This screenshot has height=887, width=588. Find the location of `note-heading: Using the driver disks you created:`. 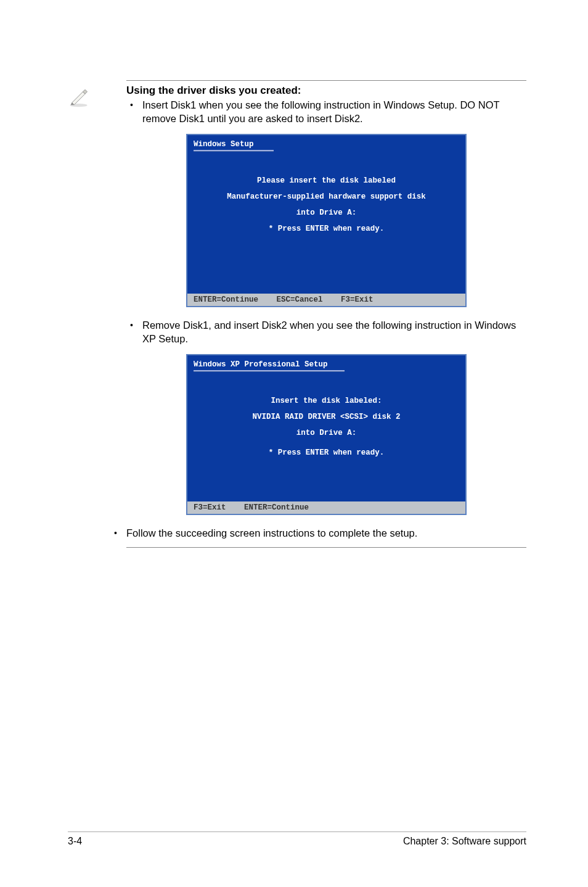

note-heading: Using the driver disks you created: is located at coordinates (327, 91).